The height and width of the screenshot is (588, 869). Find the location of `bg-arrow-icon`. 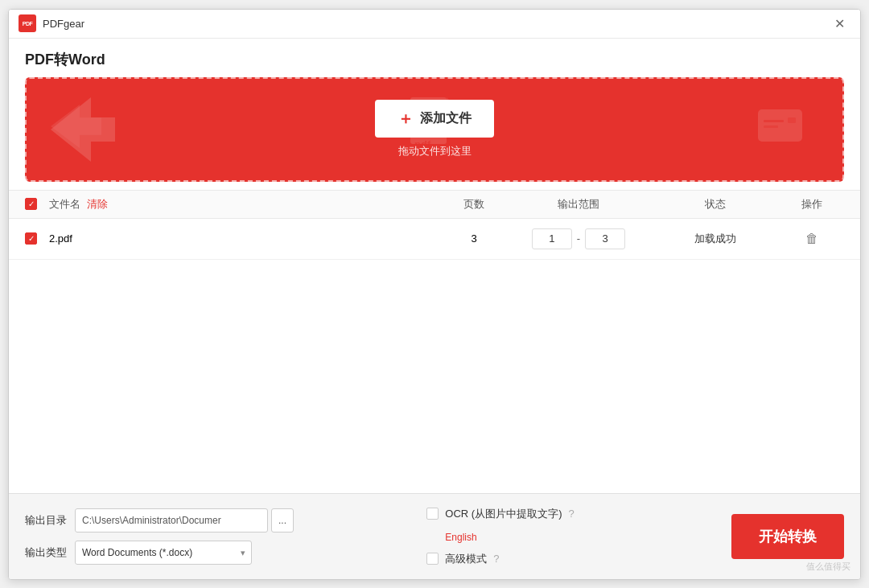

bg-arrow-icon is located at coordinates (83, 130).